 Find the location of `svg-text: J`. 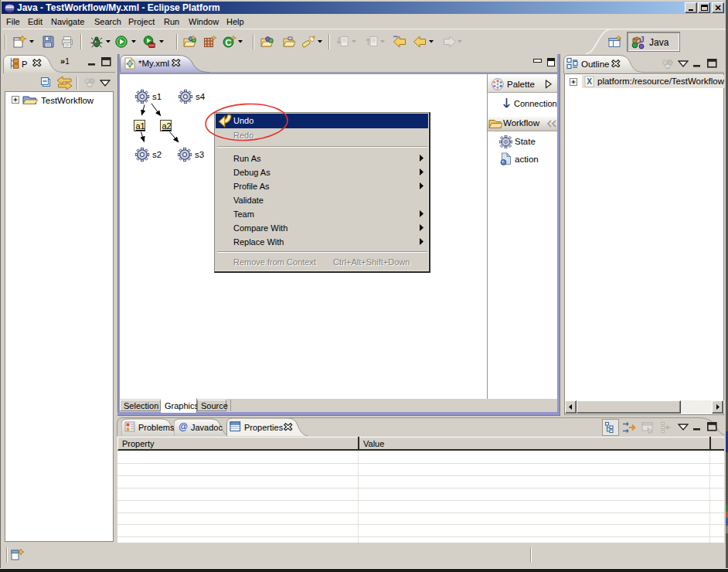

svg-text: J is located at coordinates (642, 40).